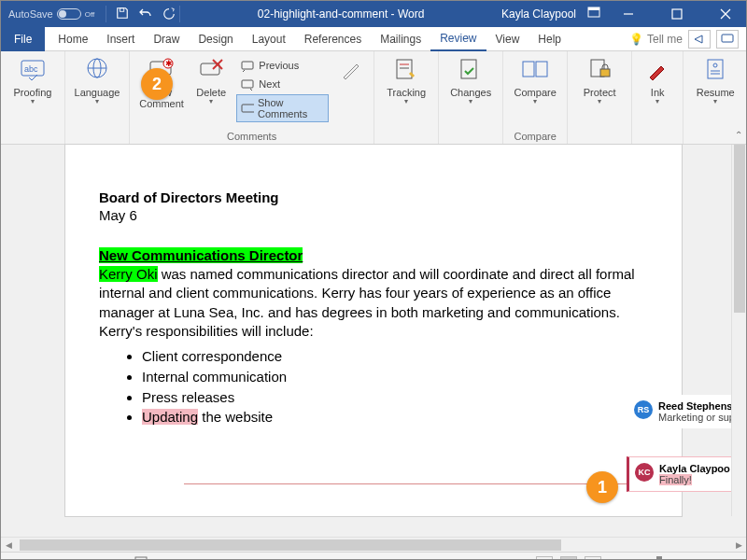 The height and width of the screenshot is (560, 747). I want to click on tell-me-search: 💡 Tell me, so click(655, 39).